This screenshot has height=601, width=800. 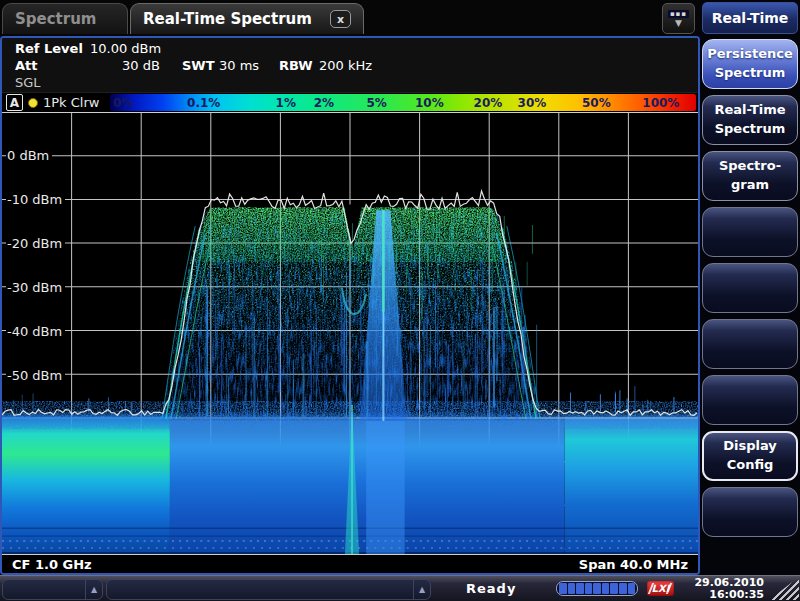 I want to click on scale-label: 50%, so click(x=596, y=103).